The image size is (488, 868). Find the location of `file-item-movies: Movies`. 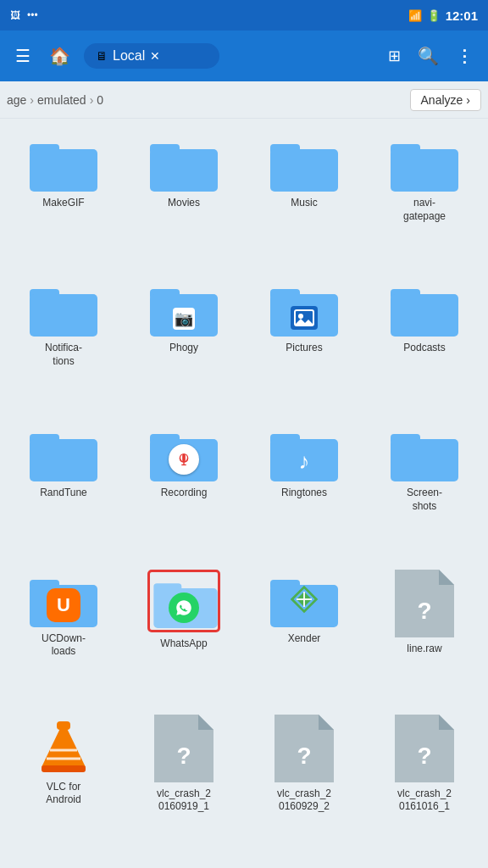

file-item-movies: Movies is located at coordinates (184, 198).